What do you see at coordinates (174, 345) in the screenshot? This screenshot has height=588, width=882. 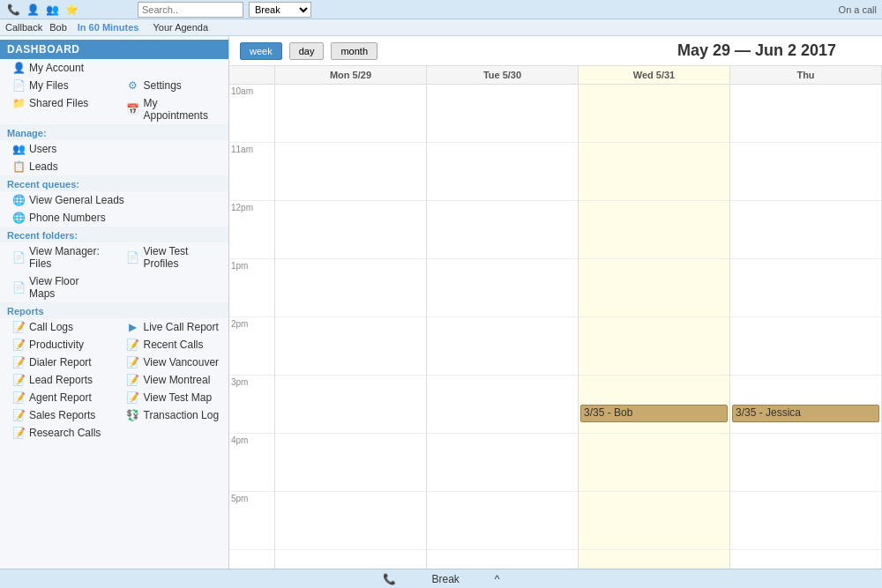 I see `recent-calls-label: Recent Calls` at bounding box center [174, 345].